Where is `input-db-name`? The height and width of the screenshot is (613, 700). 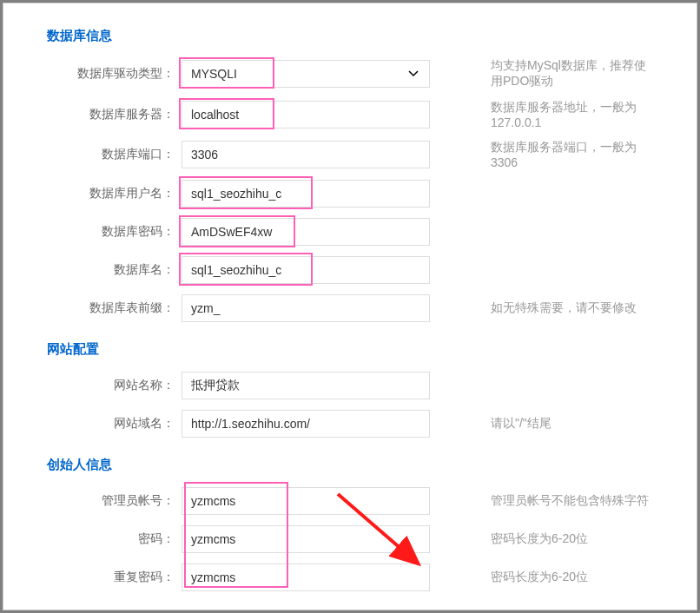 input-db-name is located at coordinates (306, 270).